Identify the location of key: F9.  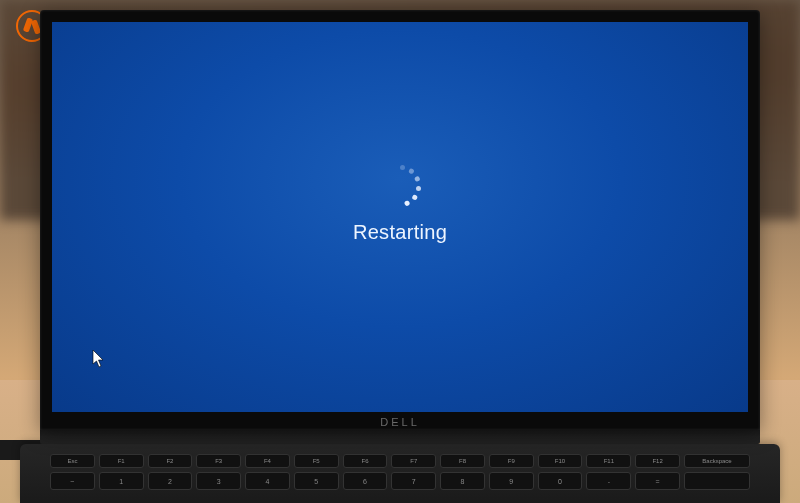
(512, 461).